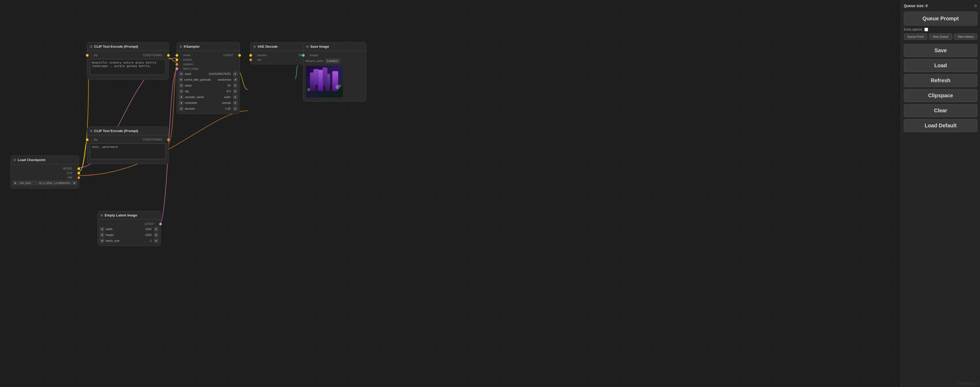 This screenshot has height=387, width=980. I want to click on positive-input-row: positive, so click(208, 60).